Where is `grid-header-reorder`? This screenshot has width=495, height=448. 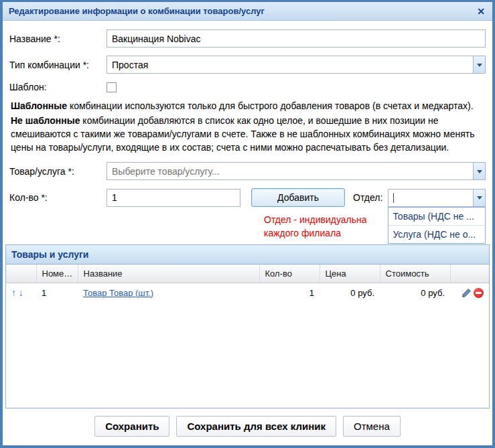 grid-header-reorder is located at coordinates (21, 274).